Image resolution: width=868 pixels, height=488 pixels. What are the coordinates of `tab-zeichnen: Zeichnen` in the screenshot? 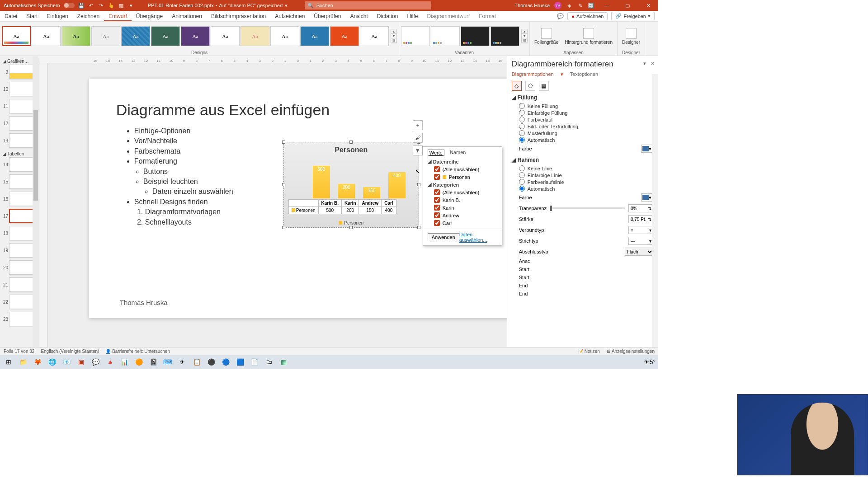 It's located at (89, 16).